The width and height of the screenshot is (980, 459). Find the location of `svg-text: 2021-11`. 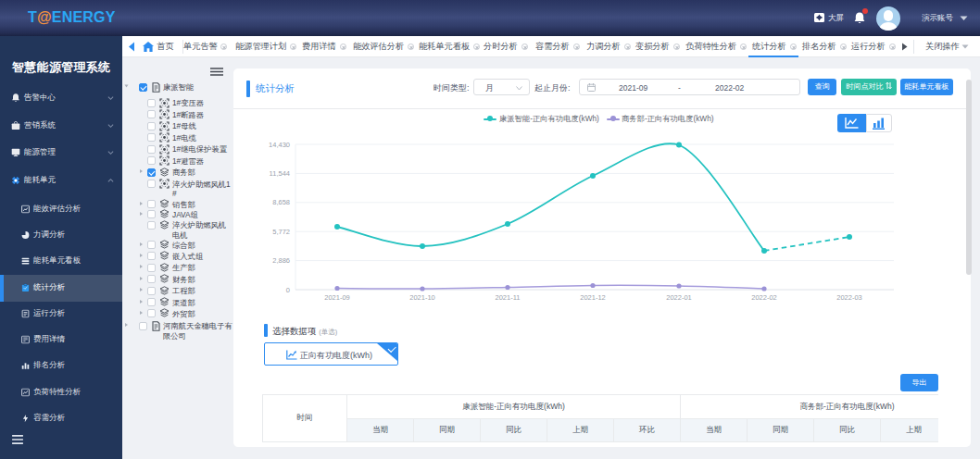

svg-text: 2021-11 is located at coordinates (508, 298).